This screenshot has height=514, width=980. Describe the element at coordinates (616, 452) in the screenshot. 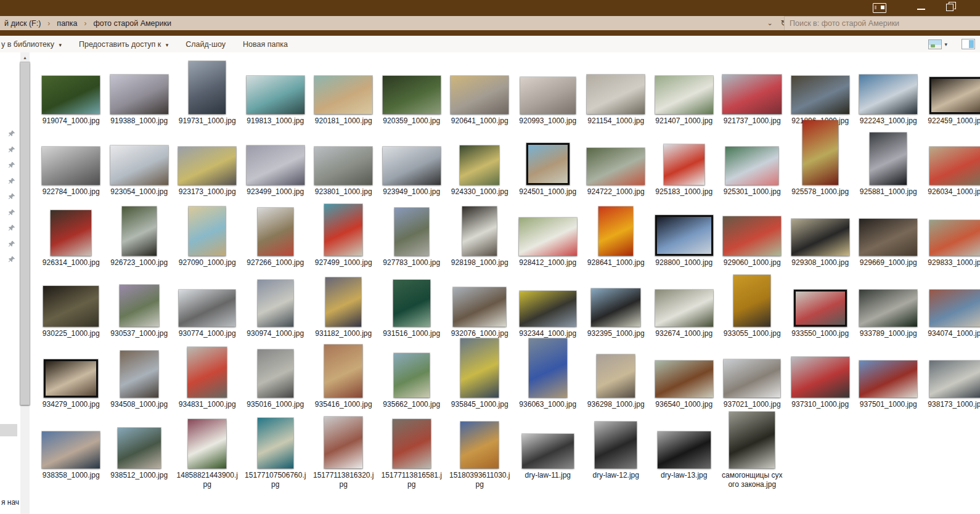

I see `file-item: dry-law-12.jpg` at that location.